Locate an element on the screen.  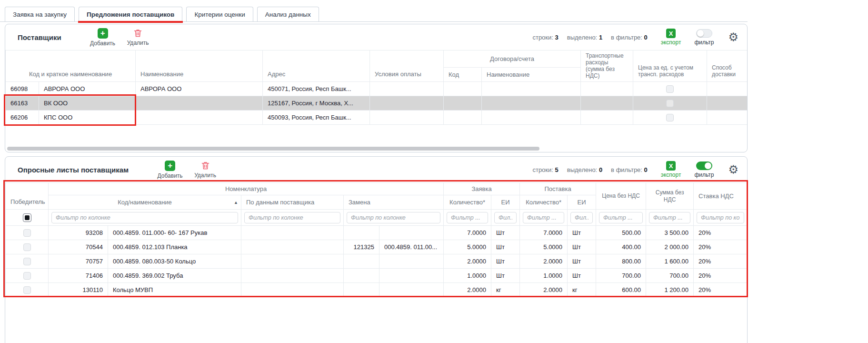
cell-code: 130110 is located at coordinates (78, 290).